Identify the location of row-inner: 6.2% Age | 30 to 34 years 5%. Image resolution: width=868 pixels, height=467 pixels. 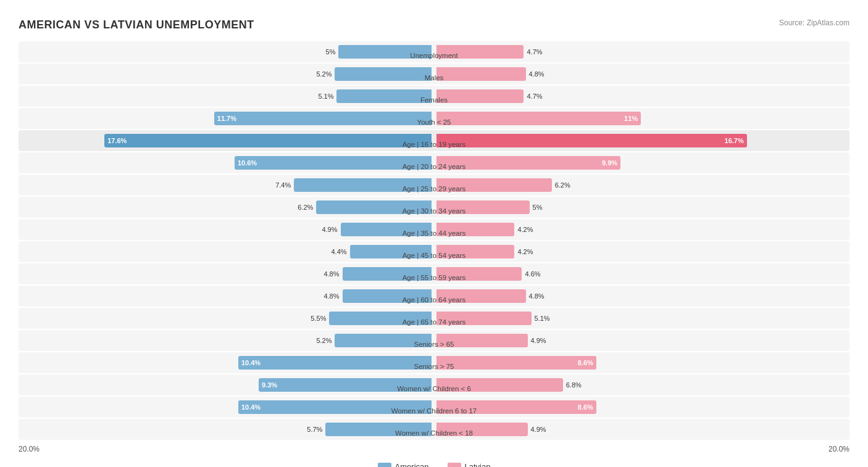
(434, 207).